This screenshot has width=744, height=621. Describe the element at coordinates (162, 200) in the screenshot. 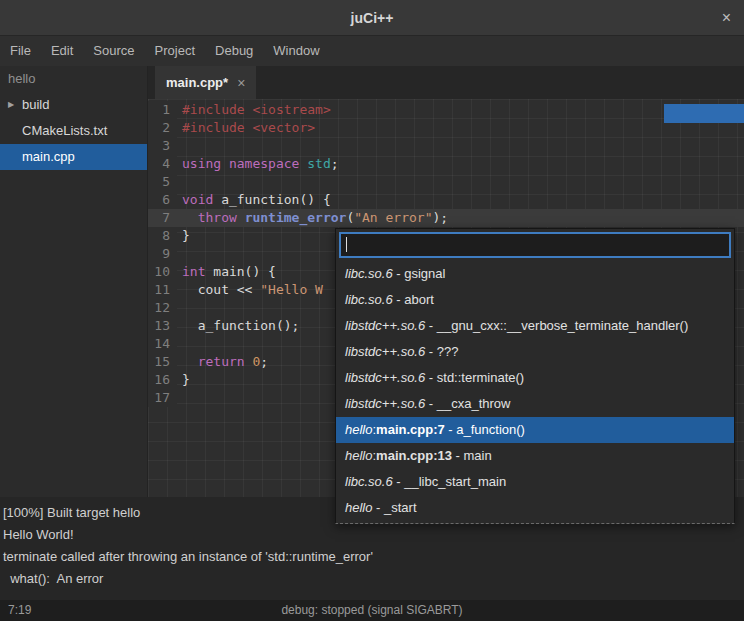

I see `line-number: 6` at that location.